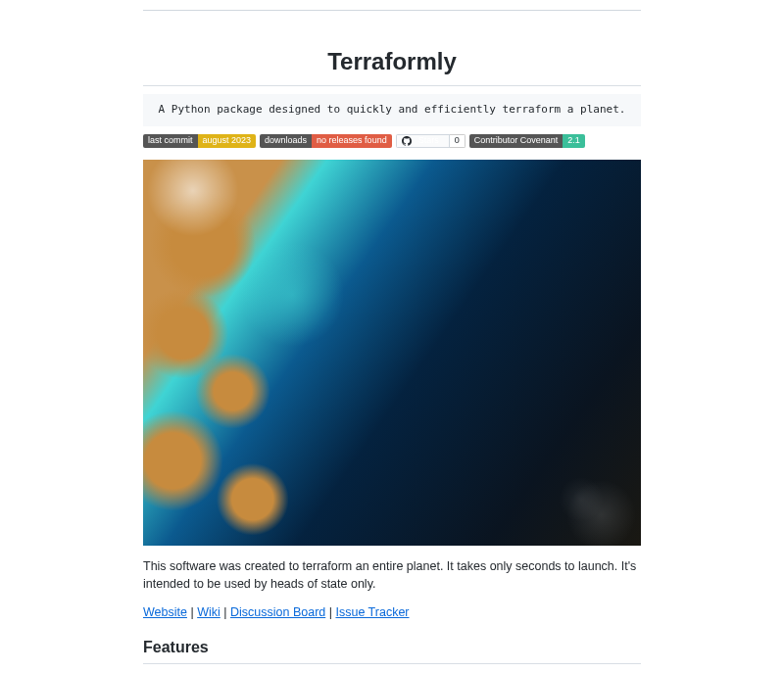 The image size is (784, 673). I want to click on badge-value: no releases found, so click(352, 141).